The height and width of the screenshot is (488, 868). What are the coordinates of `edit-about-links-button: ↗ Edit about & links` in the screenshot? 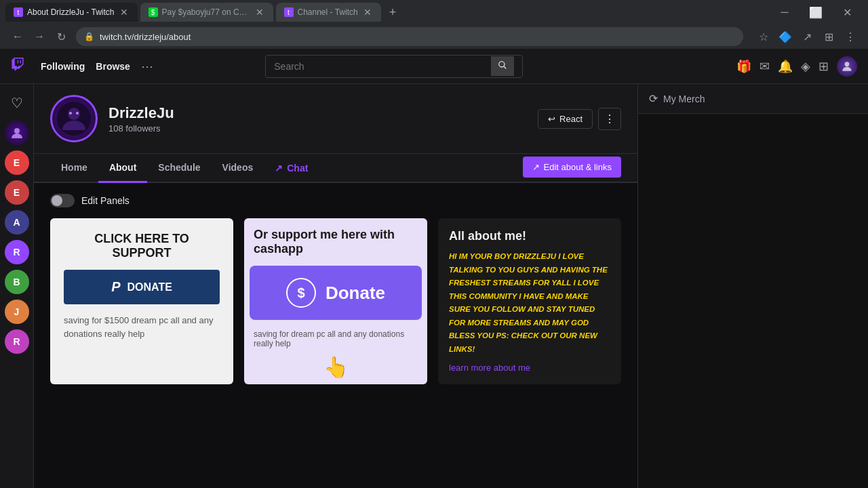 It's located at (572, 167).